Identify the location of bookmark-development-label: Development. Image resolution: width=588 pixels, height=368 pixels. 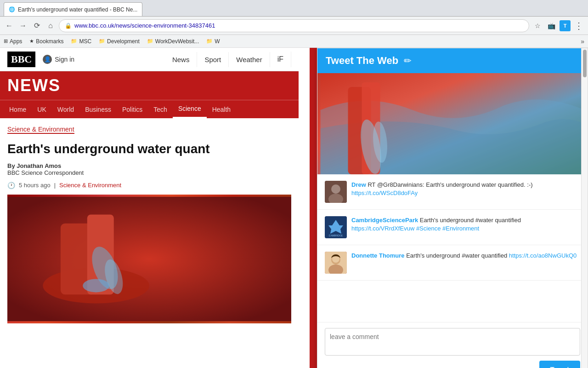
(123, 41).